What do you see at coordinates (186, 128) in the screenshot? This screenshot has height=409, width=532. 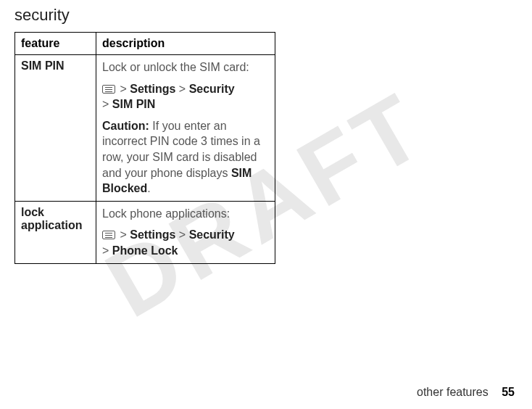 I see `feature-description: Lock or unlock the SIM card: > Settings …` at bounding box center [186, 128].